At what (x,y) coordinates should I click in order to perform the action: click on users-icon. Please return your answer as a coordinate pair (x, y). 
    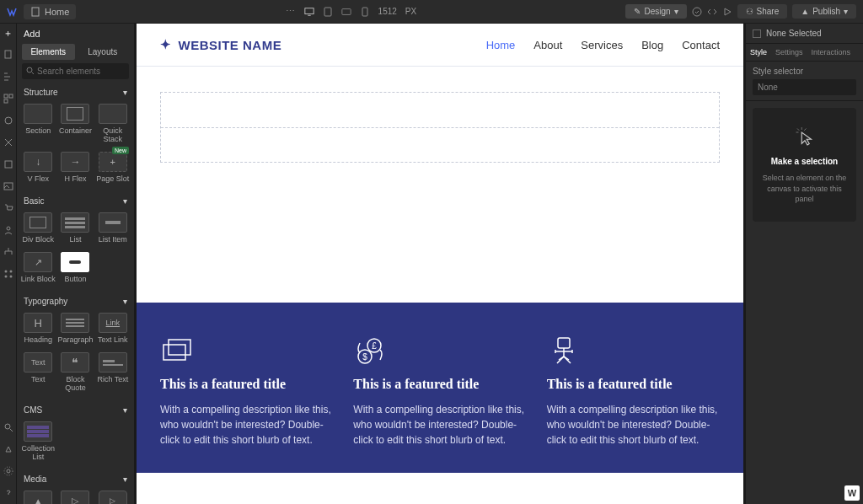
    Looking at the image, I should click on (8, 230).